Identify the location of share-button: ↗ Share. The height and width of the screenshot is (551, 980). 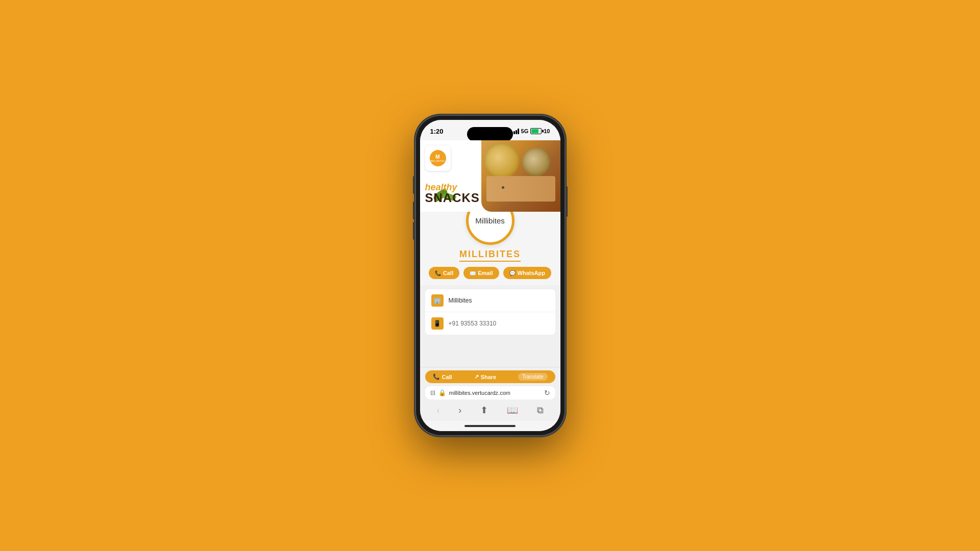
(485, 377).